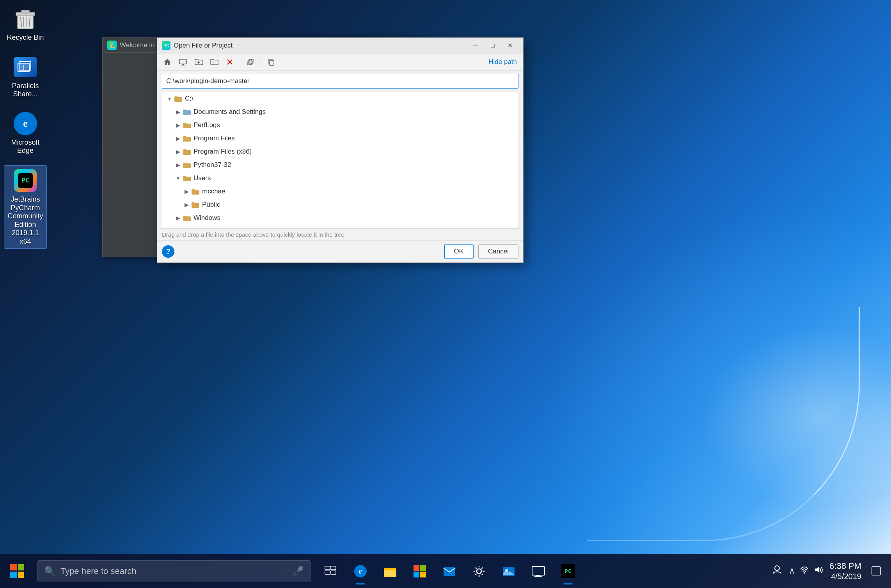 The height and width of the screenshot is (588, 891). What do you see at coordinates (354, 112) in the screenshot?
I see `tree-label-docs-settings: Documents and Settings` at bounding box center [354, 112].